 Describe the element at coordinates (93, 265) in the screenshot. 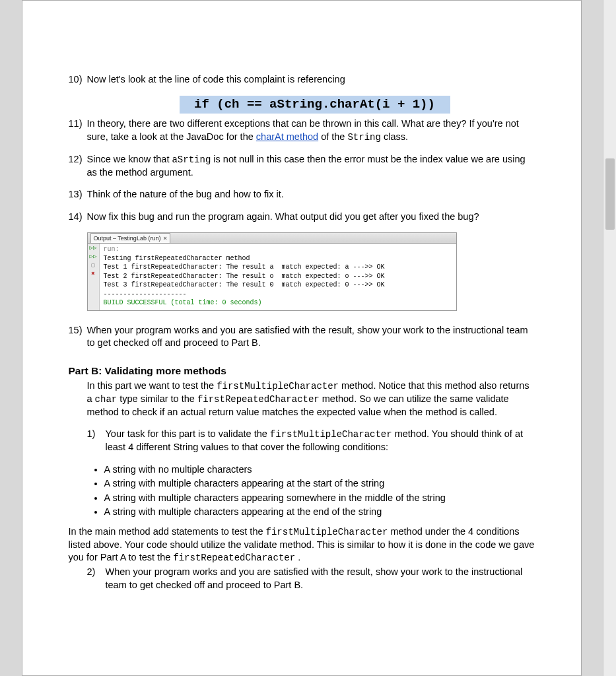

I see `stop-icon: ▢` at that location.